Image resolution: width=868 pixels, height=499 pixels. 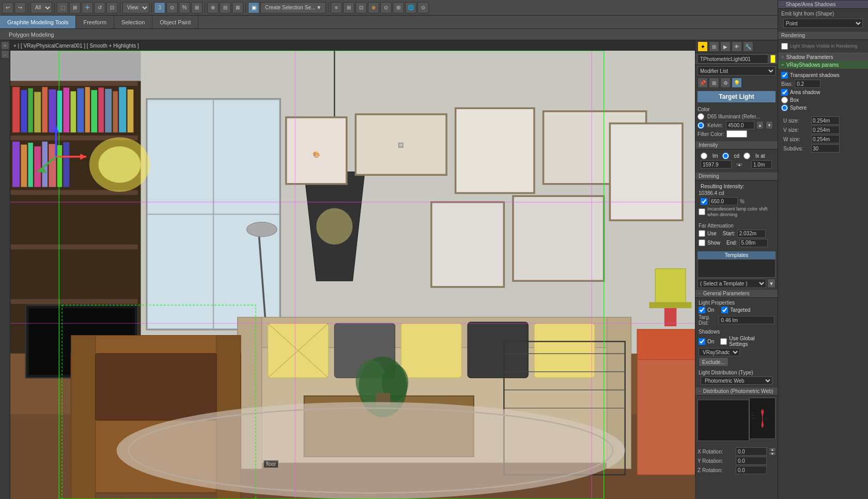 What do you see at coordinates (172, 8) in the screenshot?
I see `angle-snap-btn: ⊙` at bounding box center [172, 8].